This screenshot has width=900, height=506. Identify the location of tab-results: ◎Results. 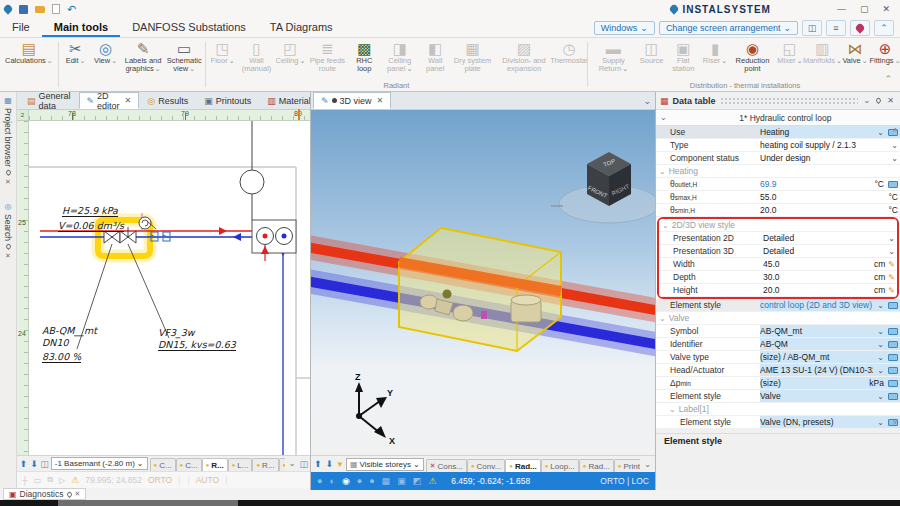
(168, 100).